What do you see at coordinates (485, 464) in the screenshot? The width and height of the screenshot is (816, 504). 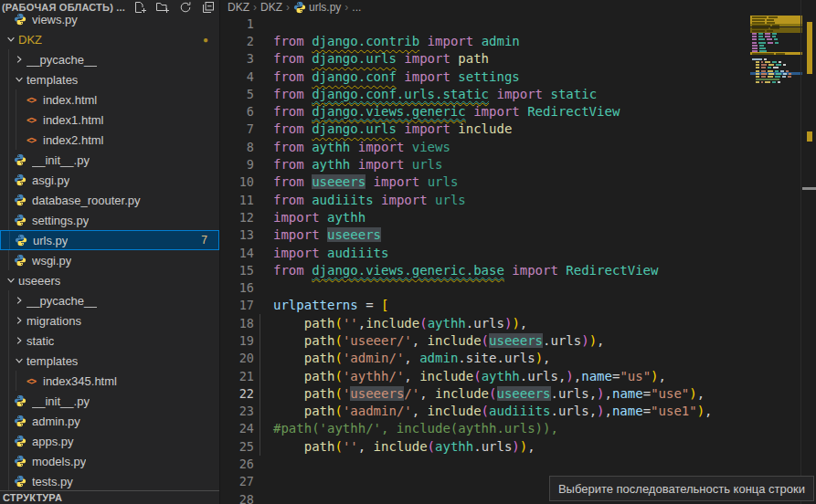 I see `code-line: 26` at bounding box center [485, 464].